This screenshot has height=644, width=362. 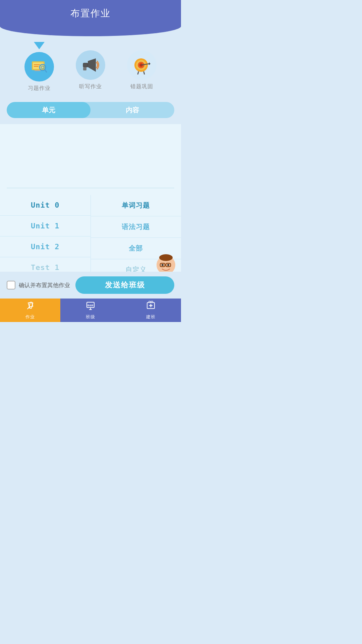 I want to click on nav-item-homework: 作业, so click(x=30, y=310).